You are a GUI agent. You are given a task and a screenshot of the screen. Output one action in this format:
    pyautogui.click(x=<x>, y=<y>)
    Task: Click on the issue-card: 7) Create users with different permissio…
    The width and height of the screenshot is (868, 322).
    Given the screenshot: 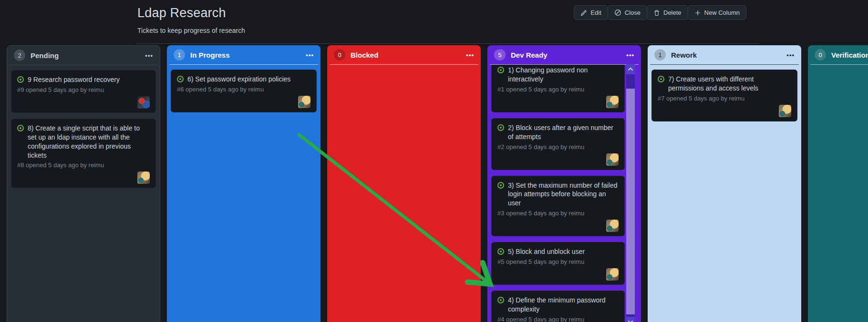 What is the action you would take?
    pyautogui.click(x=724, y=95)
    